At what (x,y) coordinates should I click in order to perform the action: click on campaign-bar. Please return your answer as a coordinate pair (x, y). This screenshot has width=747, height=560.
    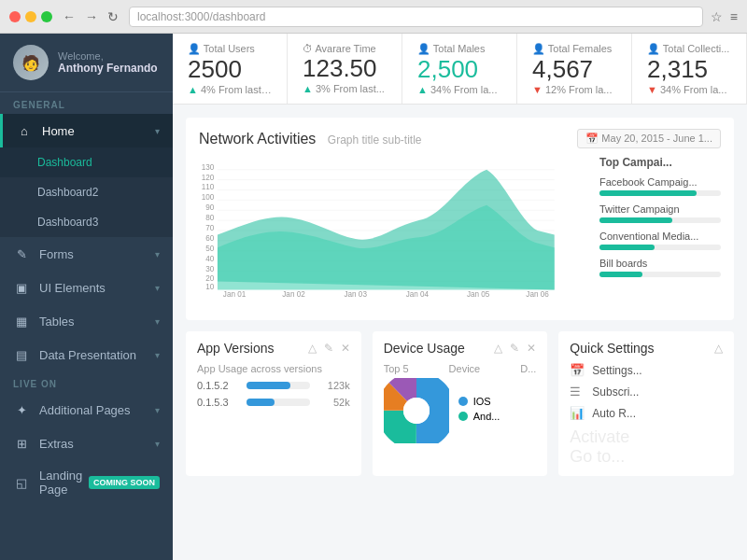
    Looking at the image, I should click on (648, 193).